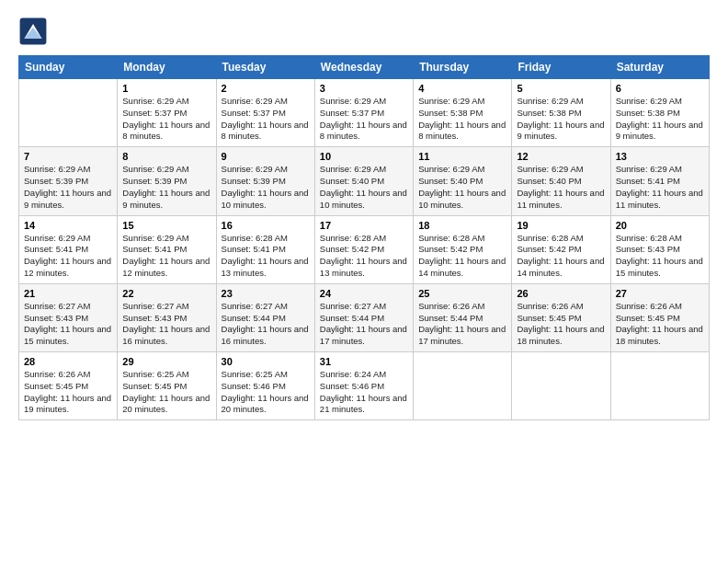 This screenshot has width=728, height=563. What do you see at coordinates (462, 114) in the screenshot?
I see `sunset-text: Sunset: 5:38 PM` at bounding box center [462, 114].